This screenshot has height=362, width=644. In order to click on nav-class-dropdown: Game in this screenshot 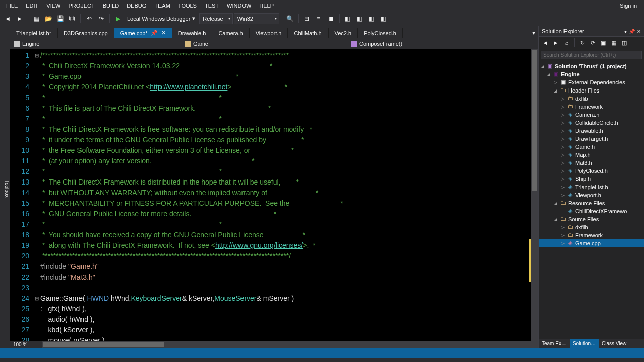, I will do `click(264, 43)`.